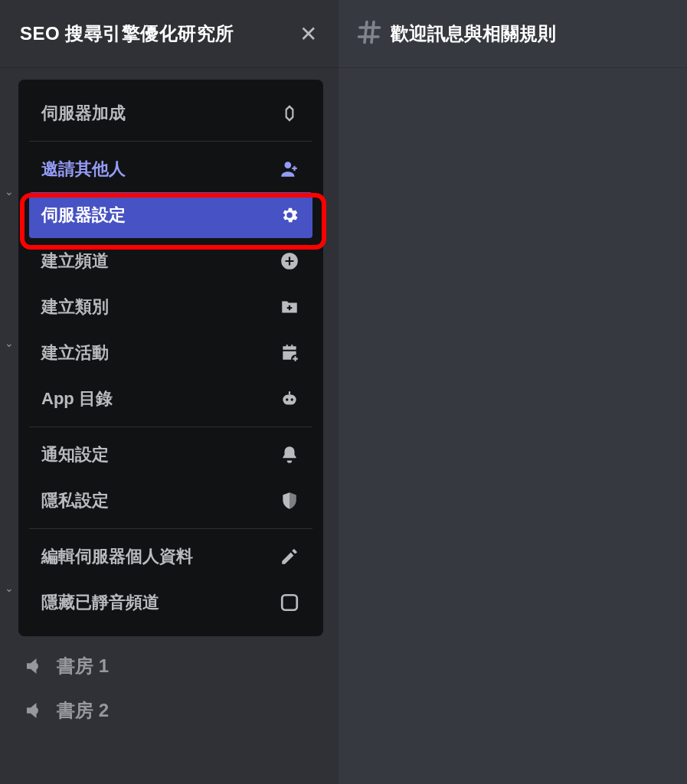  I want to click on server-header: SEO 搜尋引擎優化研究所 ✕, so click(169, 34).